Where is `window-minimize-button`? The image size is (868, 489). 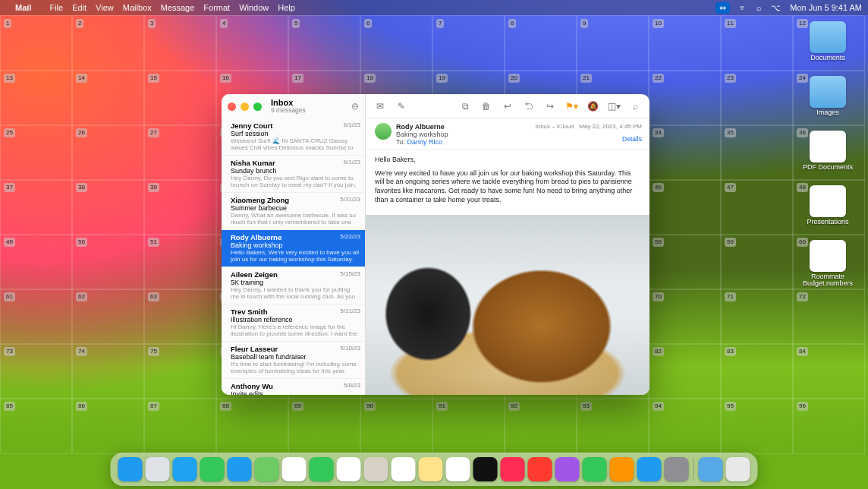 window-minimize-button is located at coordinates (244, 106).